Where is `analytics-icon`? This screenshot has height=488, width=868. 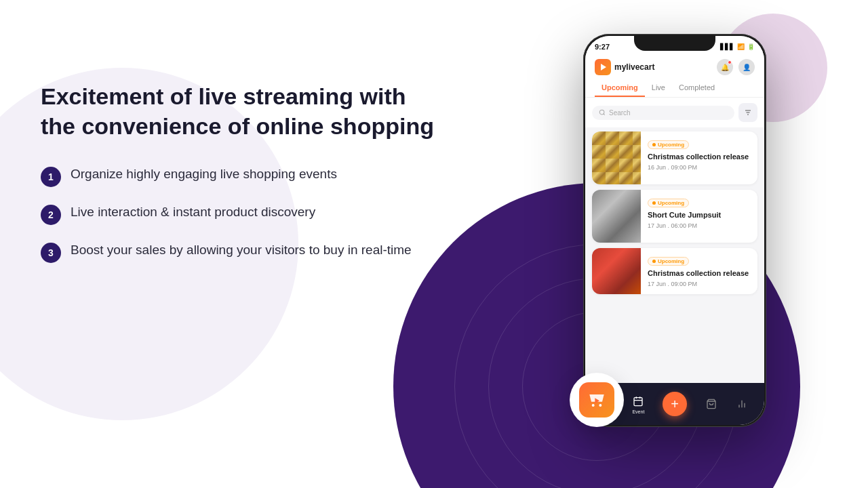
analytics-icon is located at coordinates (742, 404).